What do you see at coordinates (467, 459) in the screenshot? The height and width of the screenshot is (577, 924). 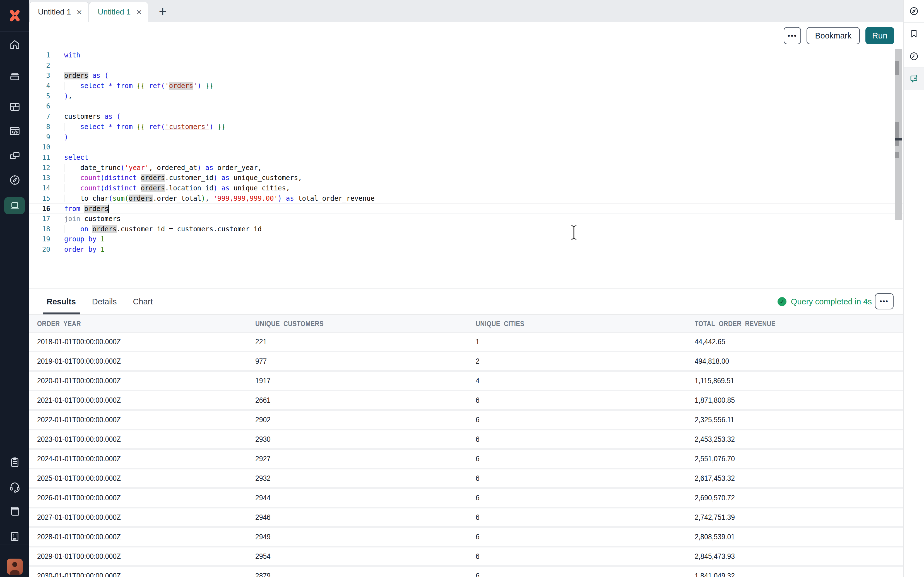 I see `table-row: 2024-01-01T00:00:00.000Z292762,551,076.7…` at bounding box center [467, 459].